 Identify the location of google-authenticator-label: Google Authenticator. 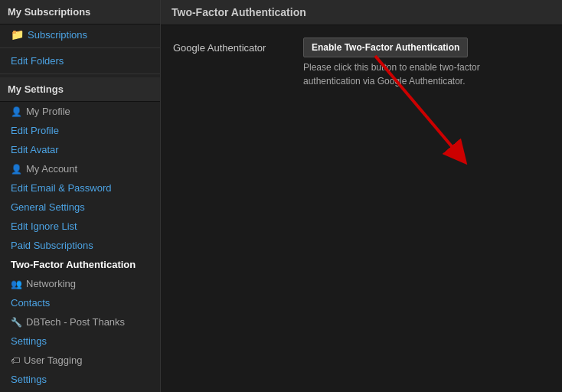
(230, 46).